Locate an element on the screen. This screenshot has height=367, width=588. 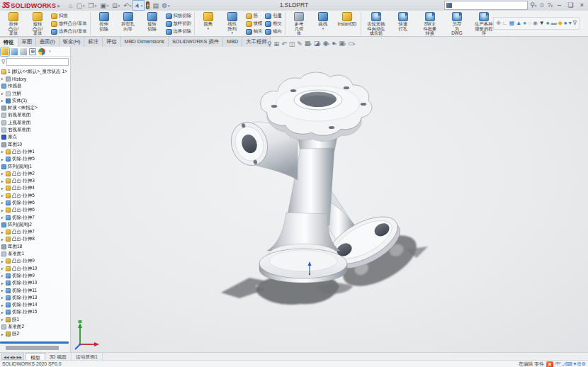
rib-button: 筋 is located at coordinates (254, 16).